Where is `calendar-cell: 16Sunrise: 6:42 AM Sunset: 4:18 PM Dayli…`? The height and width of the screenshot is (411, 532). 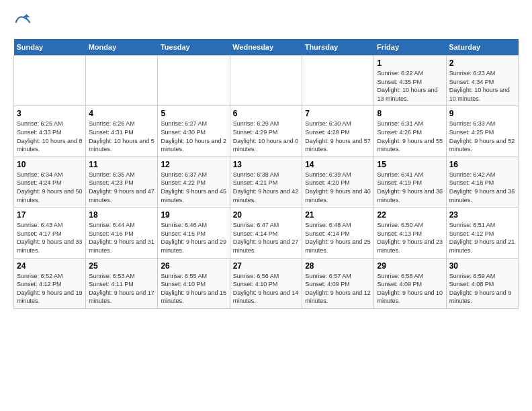 calendar-cell: 16Sunrise: 6:42 AM Sunset: 4:18 PM Dayli… is located at coordinates (482, 181).